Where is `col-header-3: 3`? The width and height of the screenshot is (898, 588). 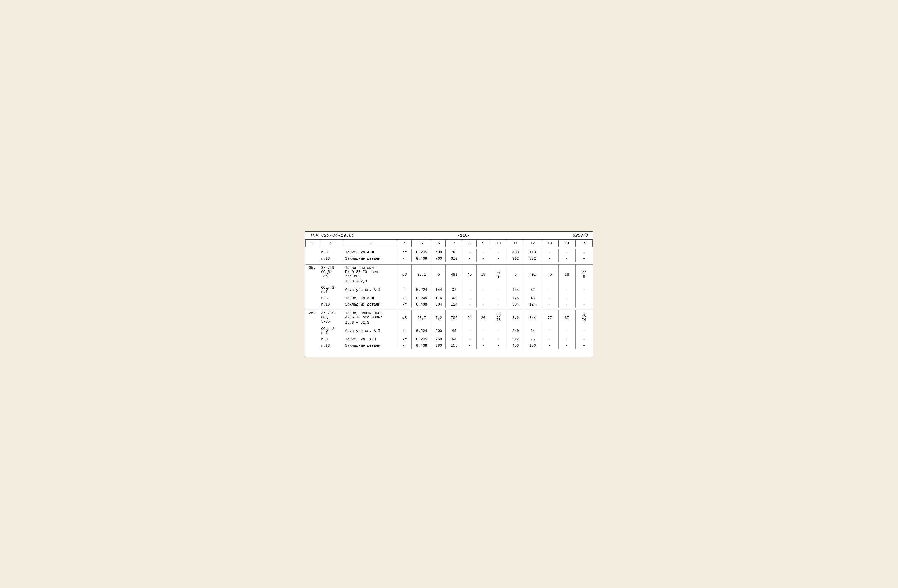 col-header-3: 3 is located at coordinates (371, 243).